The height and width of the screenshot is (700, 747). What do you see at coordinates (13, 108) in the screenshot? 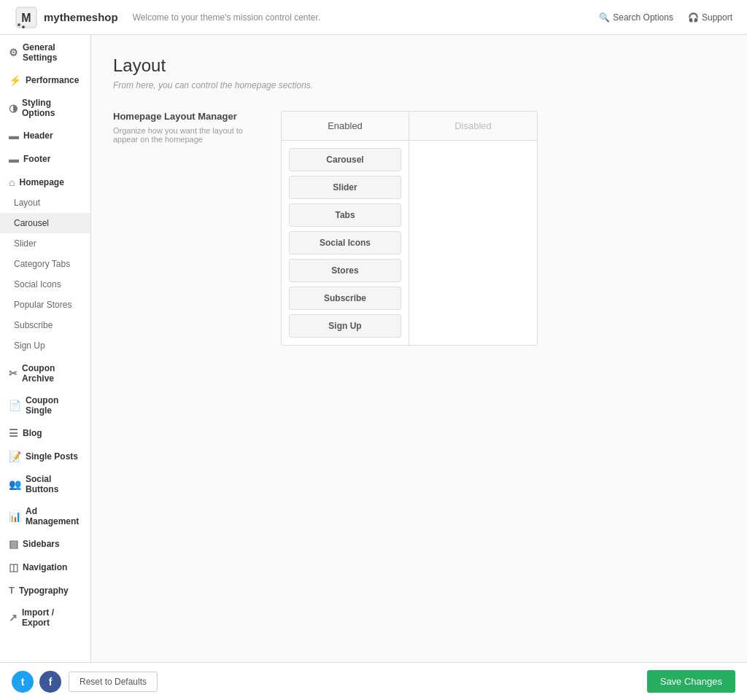
I see `styling-icon` at bounding box center [13, 108].